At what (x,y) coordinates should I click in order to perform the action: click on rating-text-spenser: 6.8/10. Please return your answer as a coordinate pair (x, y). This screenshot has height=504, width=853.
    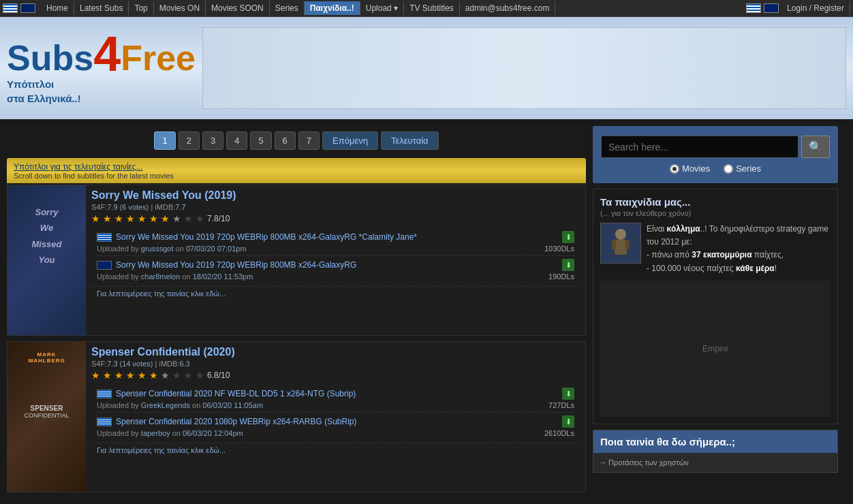
    Looking at the image, I should click on (218, 375).